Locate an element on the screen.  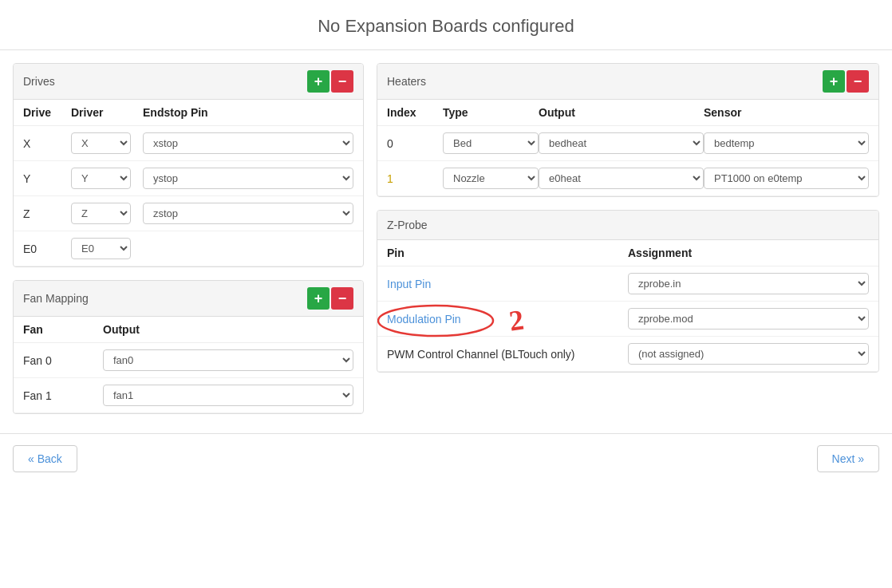
fan0-label: Fan 0 is located at coordinates (63, 361).